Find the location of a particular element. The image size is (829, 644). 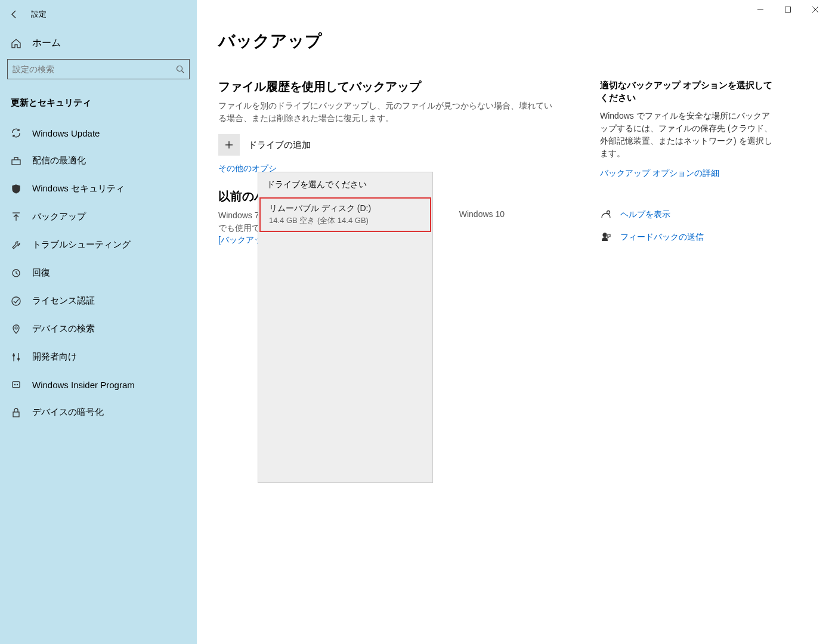

nav-home: ホーム is located at coordinates (98, 43).